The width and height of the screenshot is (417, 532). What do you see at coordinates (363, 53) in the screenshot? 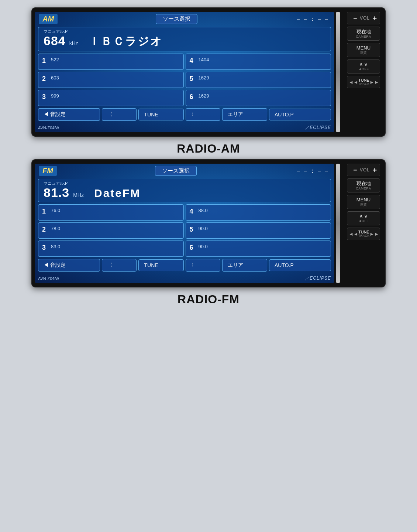
I see `am-menu-sub-label: 画質` at bounding box center [363, 53].